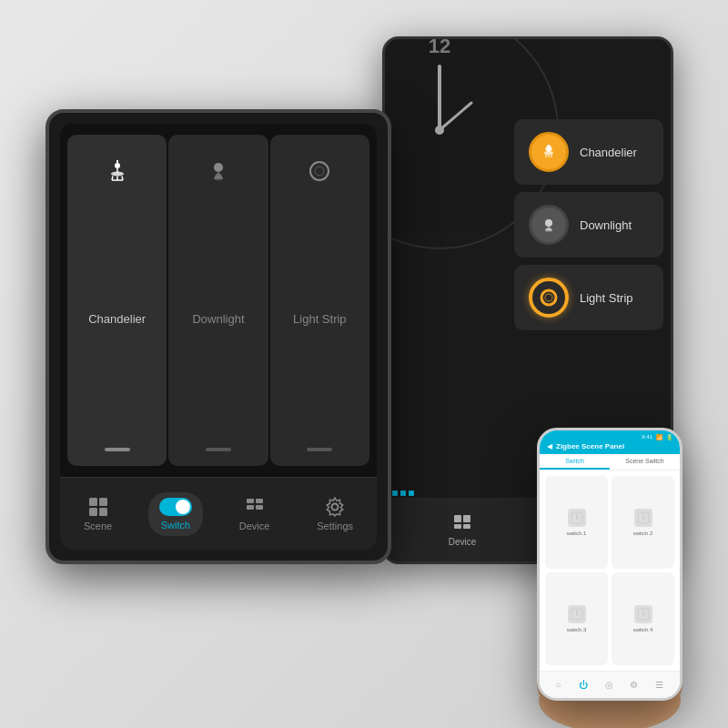 The width and height of the screenshot is (728, 728). Describe the element at coordinates (116, 318) in the screenshot. I see `chandelier-switch-label: Chandelier` at that location.